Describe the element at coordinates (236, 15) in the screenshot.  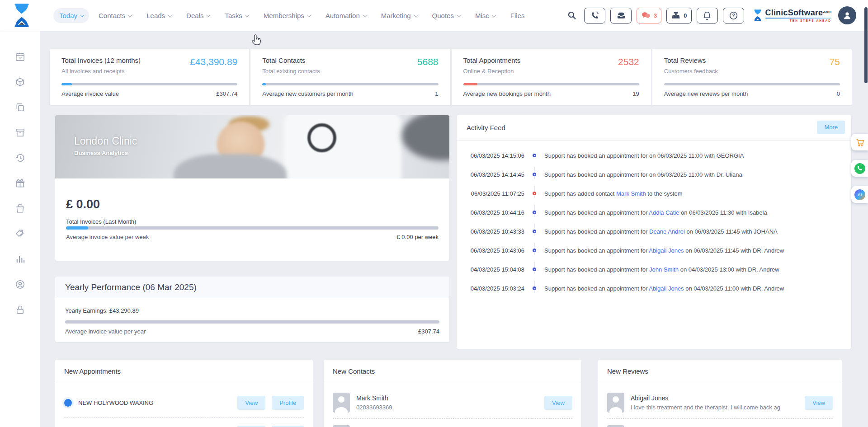
I see `nav-tasks: Tasks` at that location.